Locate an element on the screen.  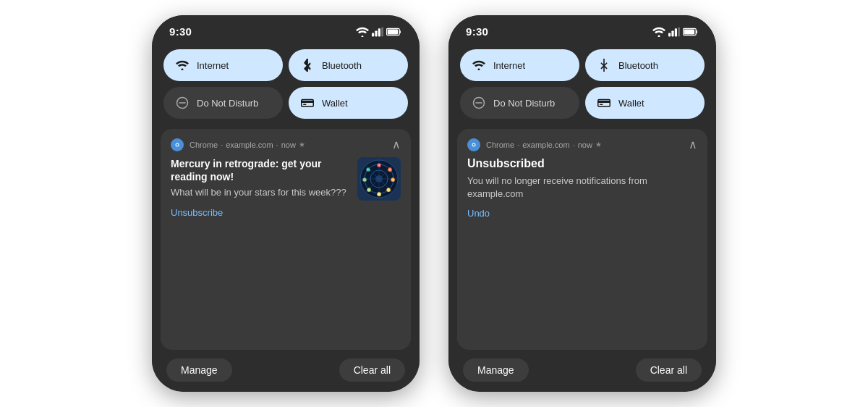
notif-header-2: Chrome · example.com · now ★ ∧ is located at coordinates (582, 145).